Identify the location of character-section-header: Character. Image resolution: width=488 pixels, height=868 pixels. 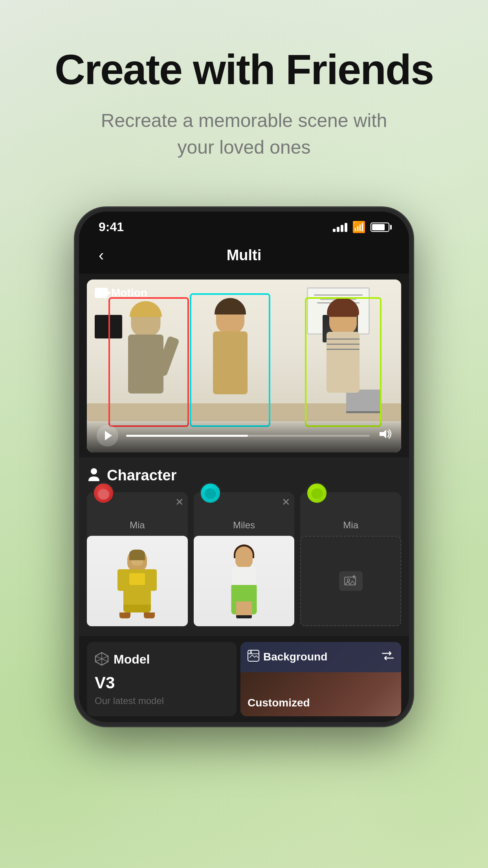
(244, 476).